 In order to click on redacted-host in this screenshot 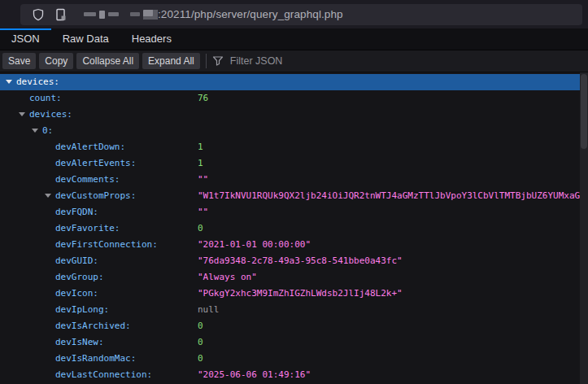, I will do `click(120, 15)`.